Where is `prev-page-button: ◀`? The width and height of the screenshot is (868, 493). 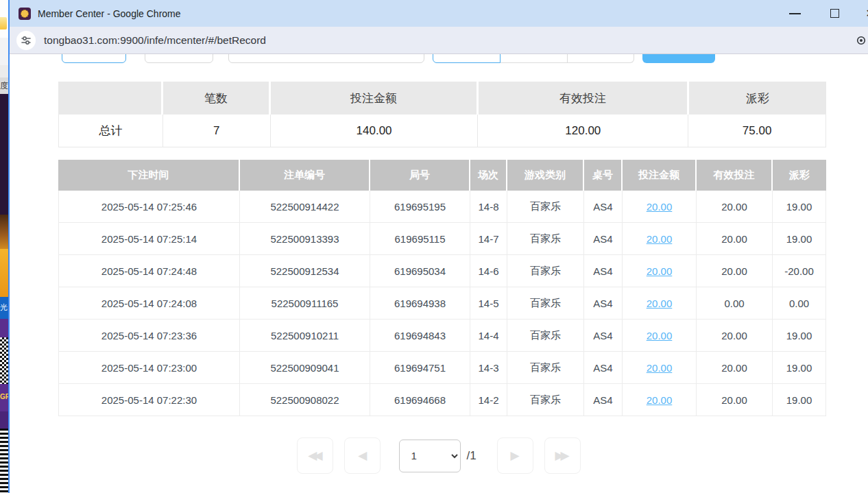 prev-page-button: ◀ is located at coordinates (362, 455).